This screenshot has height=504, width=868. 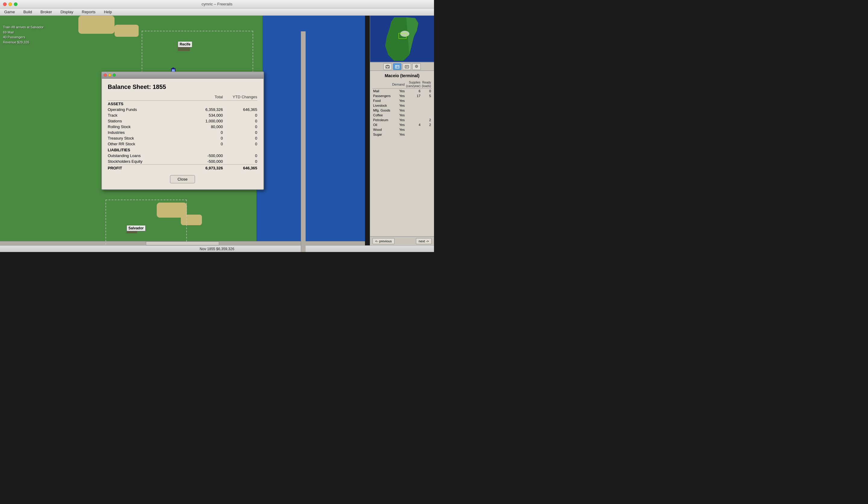 What do you see at coordinates (382, 120) in the screenshot?
I see `cell-commodity: Petroleum` at bounding box center [382, 120].